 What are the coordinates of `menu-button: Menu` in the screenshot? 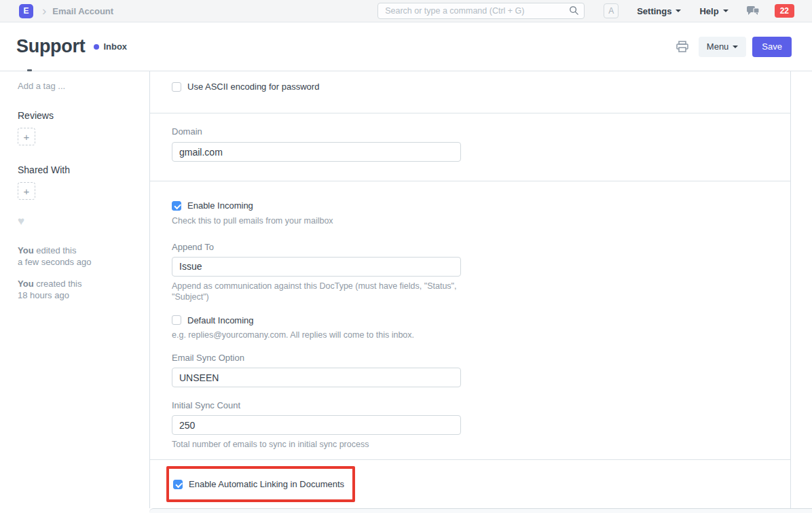 It's located at (722, 47).